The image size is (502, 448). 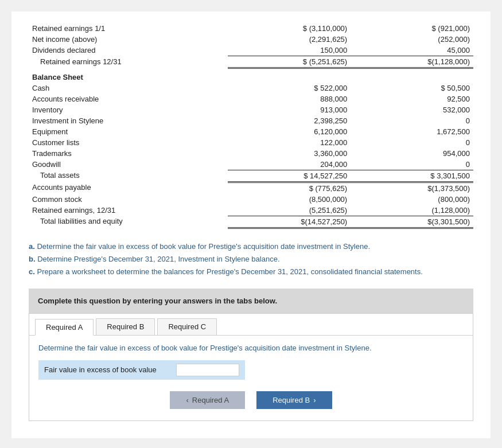 I want to click on table-cell-col2: (252,000), so click(x=412, y=39).